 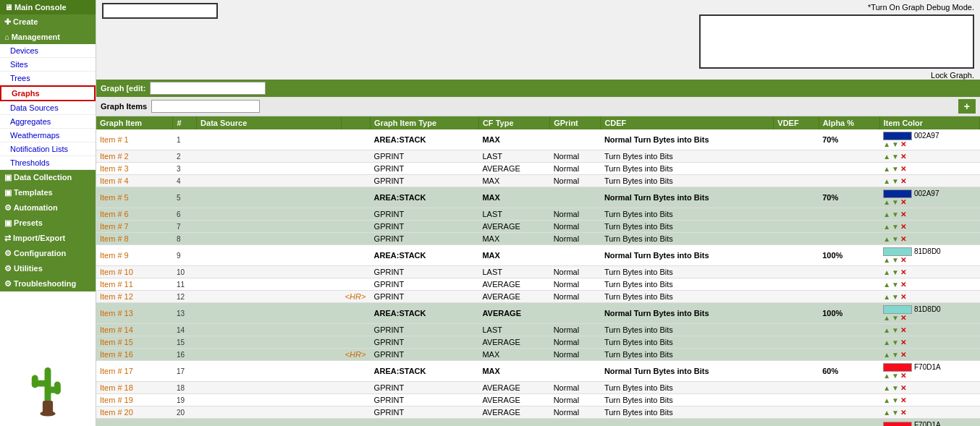 I want to click on sidebar-presets: ▣ Presets, so click(x=48, y=223).